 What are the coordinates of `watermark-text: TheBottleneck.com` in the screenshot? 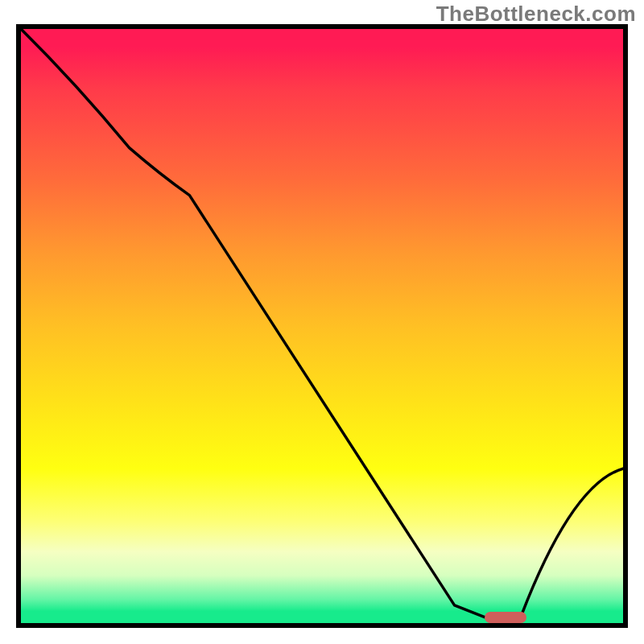 It's located at (536, 14).